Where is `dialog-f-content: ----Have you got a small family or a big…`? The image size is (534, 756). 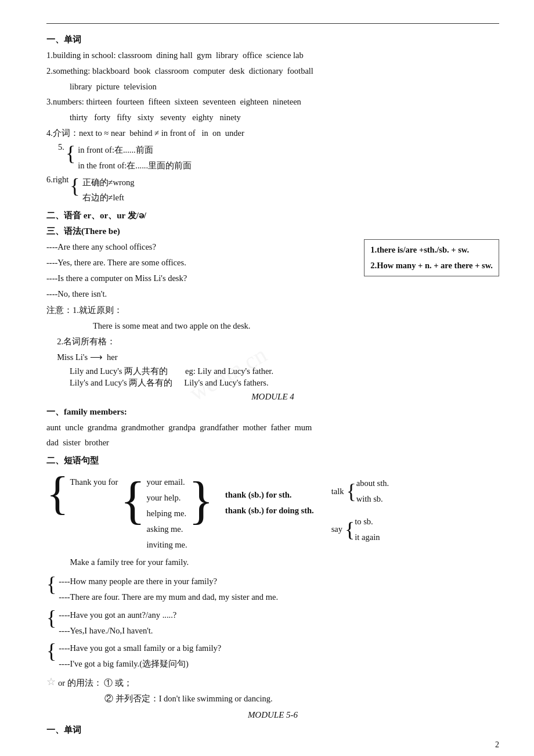 dialog-f-content: ----Have you got a small family or a big… is located at coordinates (140, 656).